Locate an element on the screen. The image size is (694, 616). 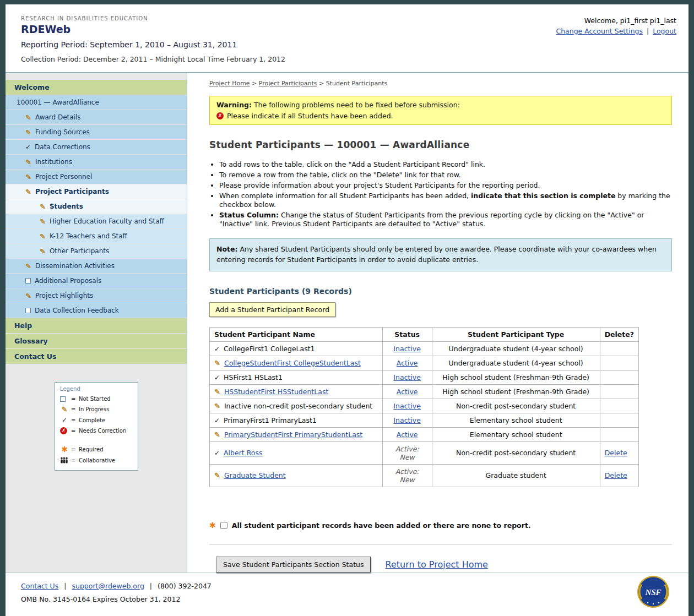
footer: Contact Us | support@rdeweb.org | (800) … is located at coordinates (347, 595).